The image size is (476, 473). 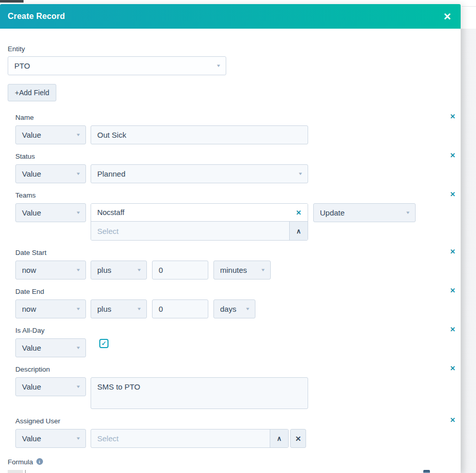 What do you see at coordinates (200, 222) in the screenshot?
I see `teams-multi-select: Nocstaff ✕ Select ∧` at bounding box center [200, 222].